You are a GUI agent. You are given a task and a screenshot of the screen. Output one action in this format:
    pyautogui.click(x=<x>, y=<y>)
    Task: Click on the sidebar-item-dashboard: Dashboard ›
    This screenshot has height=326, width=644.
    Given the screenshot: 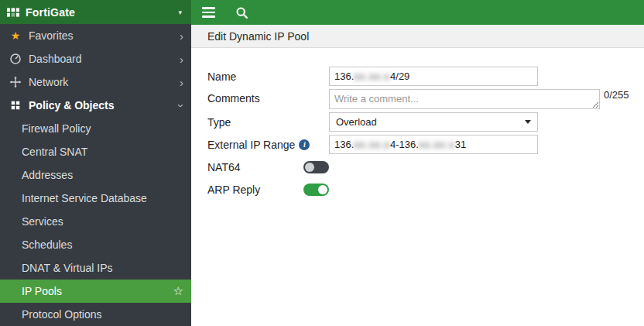 What is the action you would take?
    pyautogui.click(x=96, y=59)
    